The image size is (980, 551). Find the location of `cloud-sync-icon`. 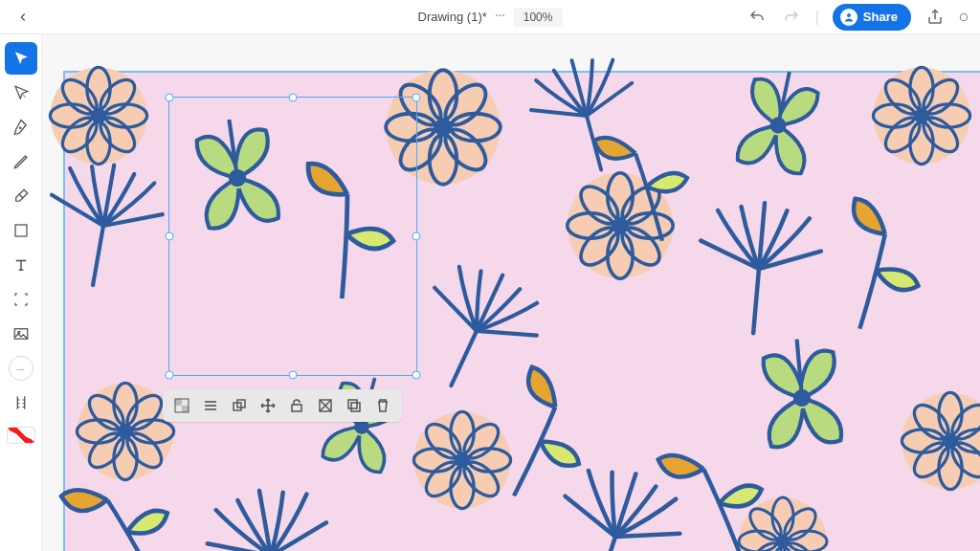

cloud-sync-icon is located at coordinates (501, 17).